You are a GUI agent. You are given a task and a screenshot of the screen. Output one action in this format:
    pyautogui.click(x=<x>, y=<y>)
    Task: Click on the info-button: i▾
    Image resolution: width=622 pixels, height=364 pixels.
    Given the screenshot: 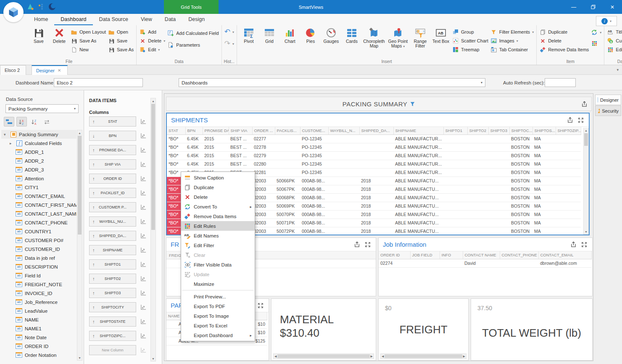 What is the action you would take?
    pyautogui.click(x=606, y=21)
    